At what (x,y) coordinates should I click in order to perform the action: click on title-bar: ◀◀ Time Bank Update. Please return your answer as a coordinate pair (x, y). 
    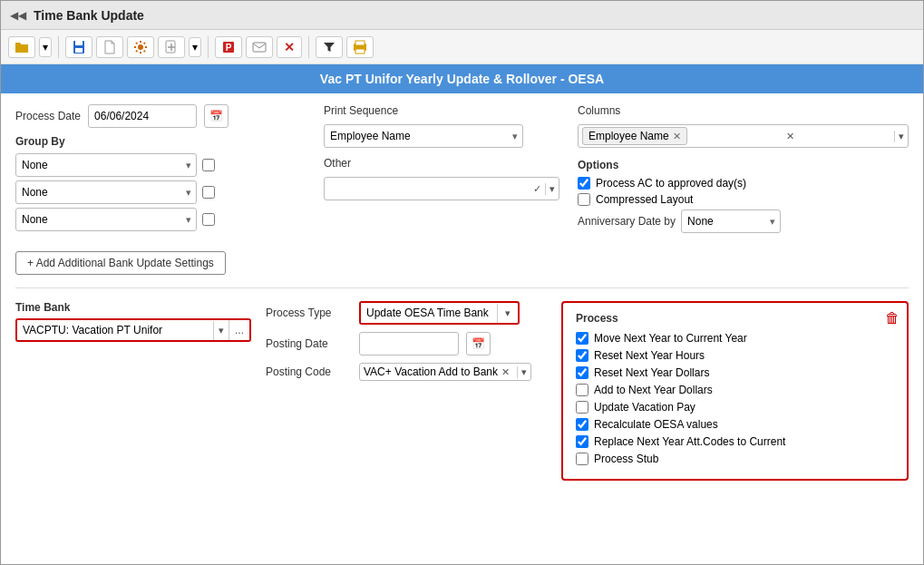
    Looking at the image, I should click on (462, 15).